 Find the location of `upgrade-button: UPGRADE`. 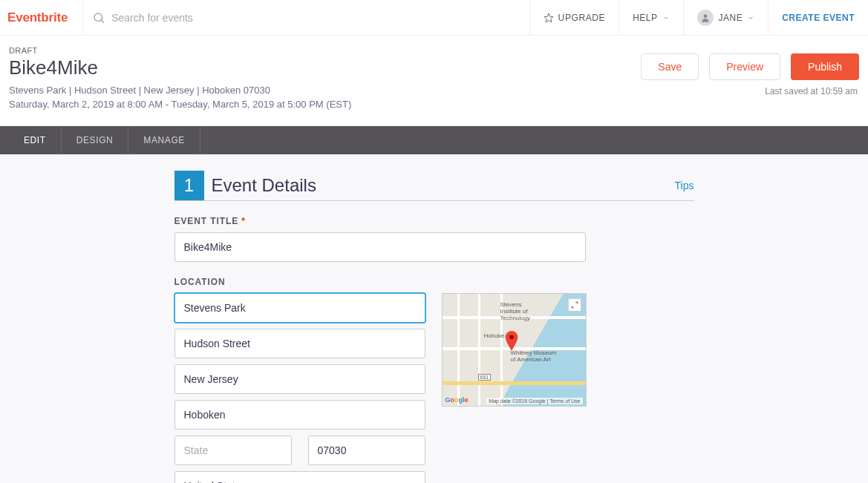

upgrade-button: UPGRADE is located at coordinates (575, 18).